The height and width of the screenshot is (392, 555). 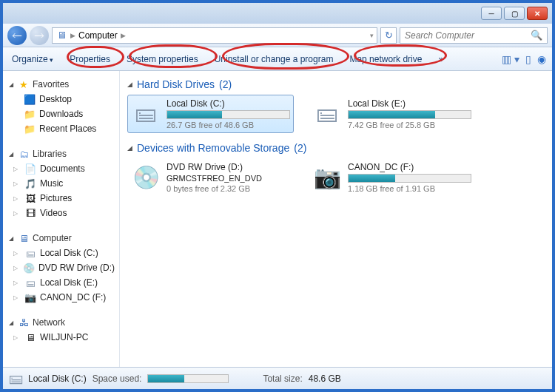 I want to click on network-group: ◢🖧Network ▷🖥WILJUN-PC, so click(x=61, y=330).